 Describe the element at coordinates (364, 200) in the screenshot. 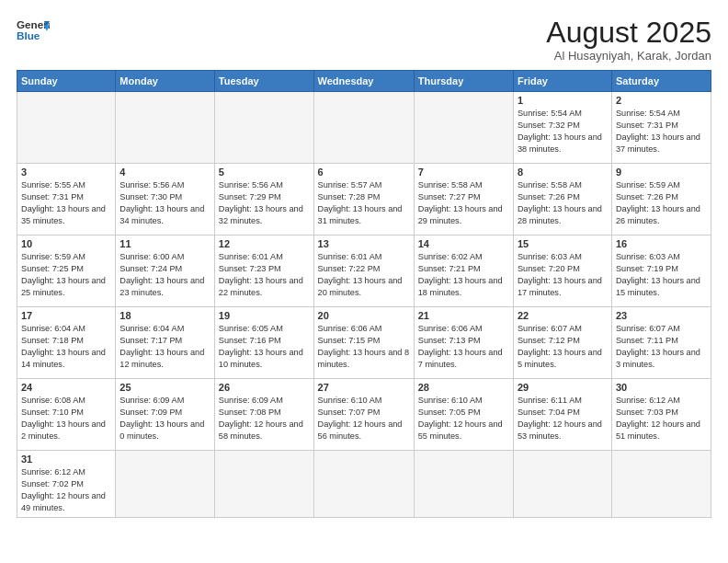

I see `calendar-cell: 6Sunrise: 5:57 AM Sunset: 7:28 PM Daylig…` at that location.